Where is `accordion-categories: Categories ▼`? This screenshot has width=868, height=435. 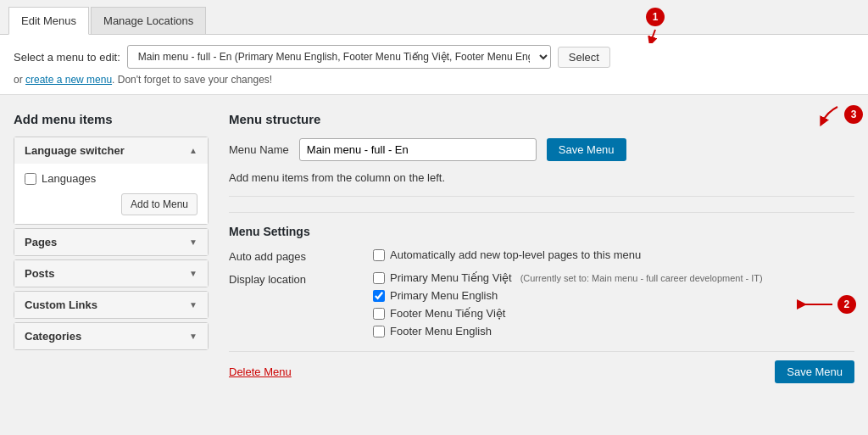 accordion-categories: Categories ▼ is located at coordinates (111, 336).